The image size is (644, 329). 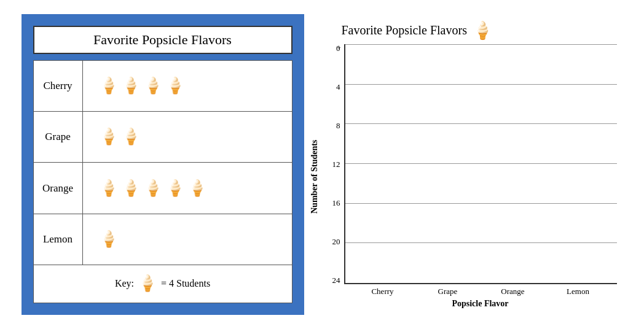 I want to click on plus-sign: +, so click(x=339, y=48).